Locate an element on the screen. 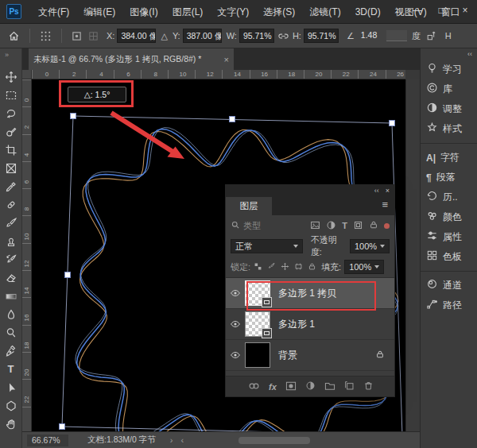 This screenshot has width=477, height=448. minimize-button: — is located at coordinates (417, 11).